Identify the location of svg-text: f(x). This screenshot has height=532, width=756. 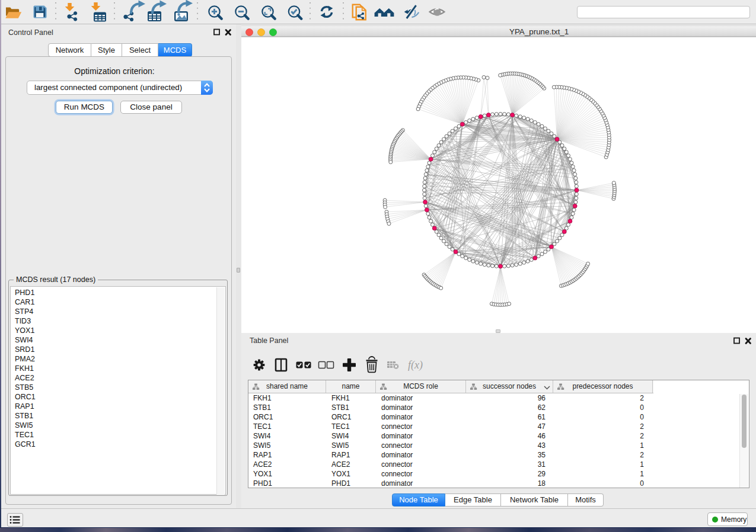
(415, 365).